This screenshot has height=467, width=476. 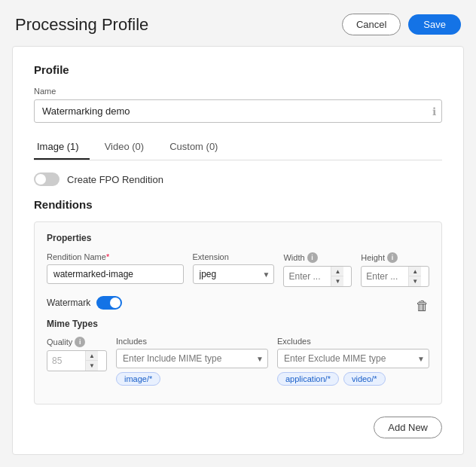 What do you see at coordinates (434, 111) in the screenshot?
I see `name-info-icon: ℹ` at bounding box center [434, 111].